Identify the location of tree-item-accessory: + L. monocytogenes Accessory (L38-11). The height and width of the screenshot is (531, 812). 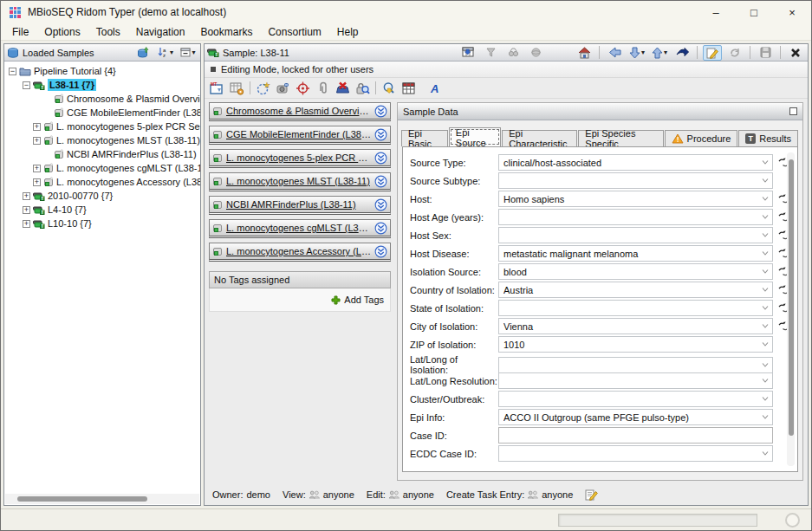
(102, 182).